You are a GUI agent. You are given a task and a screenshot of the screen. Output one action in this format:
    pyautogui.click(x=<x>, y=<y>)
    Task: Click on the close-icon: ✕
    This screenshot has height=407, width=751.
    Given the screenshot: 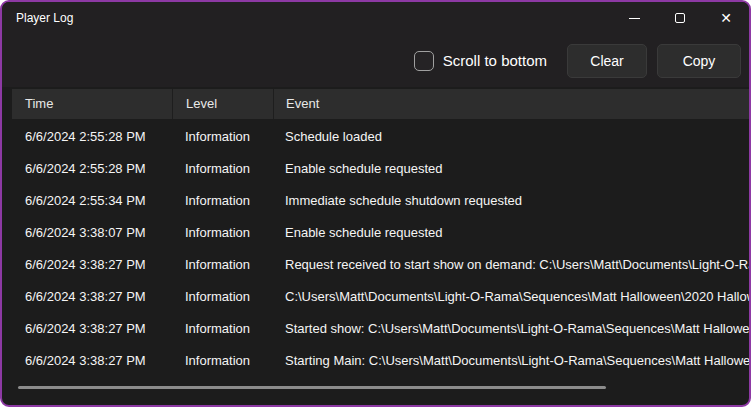 What is the action you would take?
    pyautogui.click(x=726, y=18)
    